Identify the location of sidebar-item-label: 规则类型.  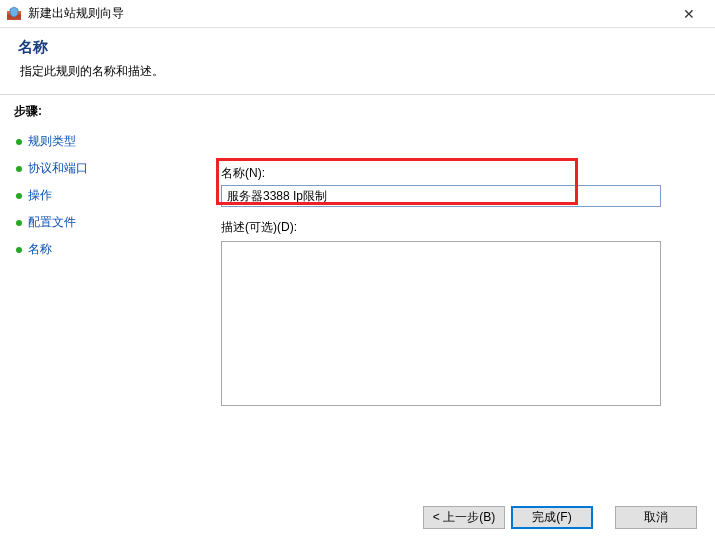
(52, 142).